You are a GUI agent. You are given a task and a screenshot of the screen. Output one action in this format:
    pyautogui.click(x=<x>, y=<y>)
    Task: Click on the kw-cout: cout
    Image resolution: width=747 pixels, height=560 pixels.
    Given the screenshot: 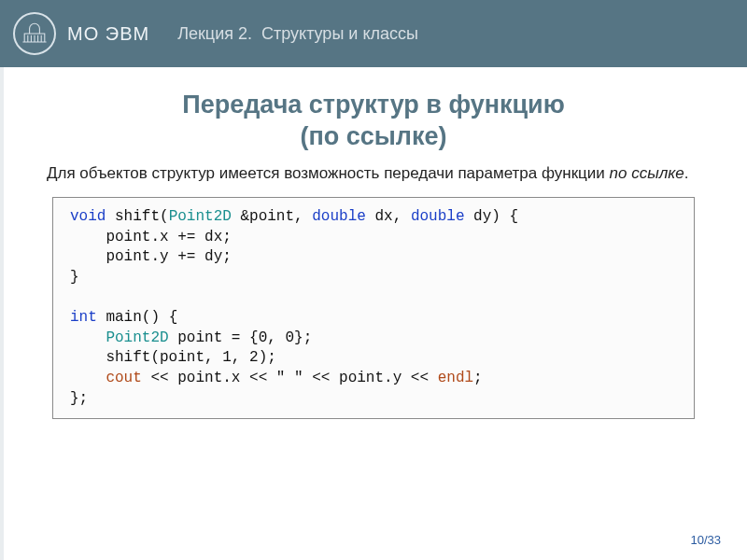 What is the action you would take?
    pyautogui.click(x=123, y=378)
    